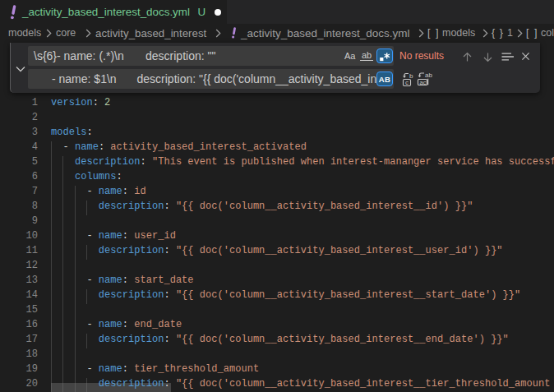 This screenshot has width=554, height=392. I want to click on svg-text: ac, so click(423, 82).